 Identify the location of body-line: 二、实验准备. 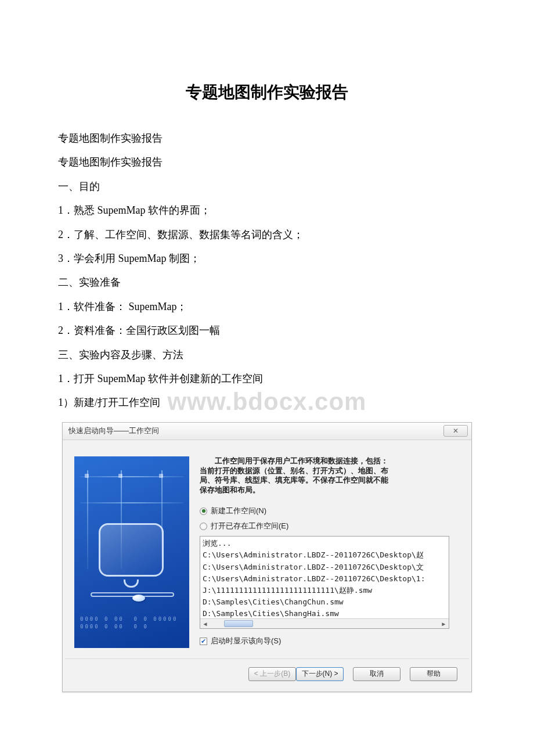
(267, 282).